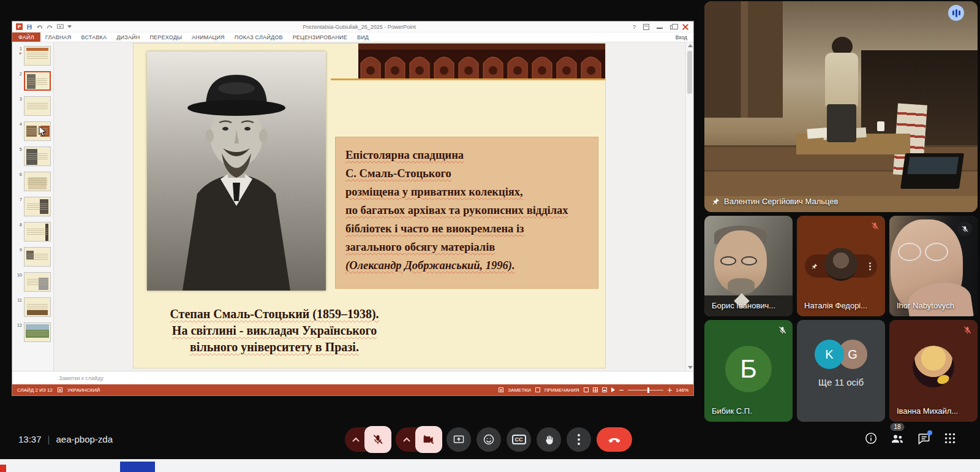 Image resolution: width=980 pixels, height=472 pixels. I want to click on slide-thumbnail-8: 8, so click(33, 232).